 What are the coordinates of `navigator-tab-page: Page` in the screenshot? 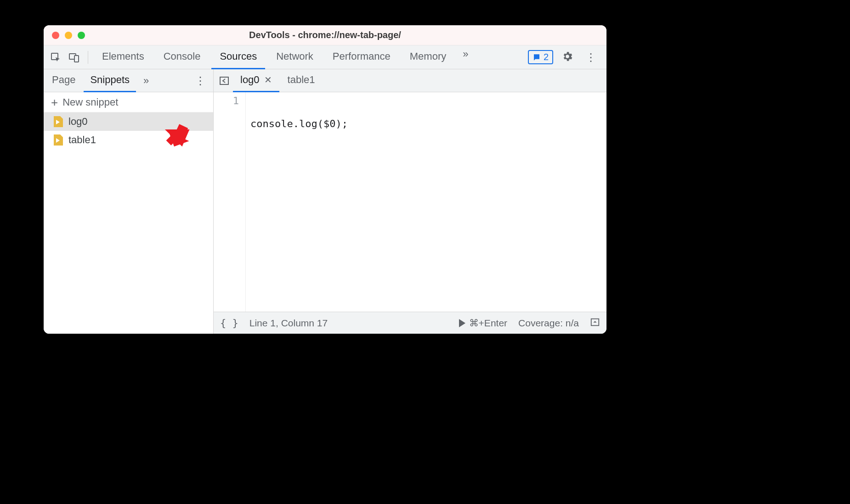 It's located at (63, 81).